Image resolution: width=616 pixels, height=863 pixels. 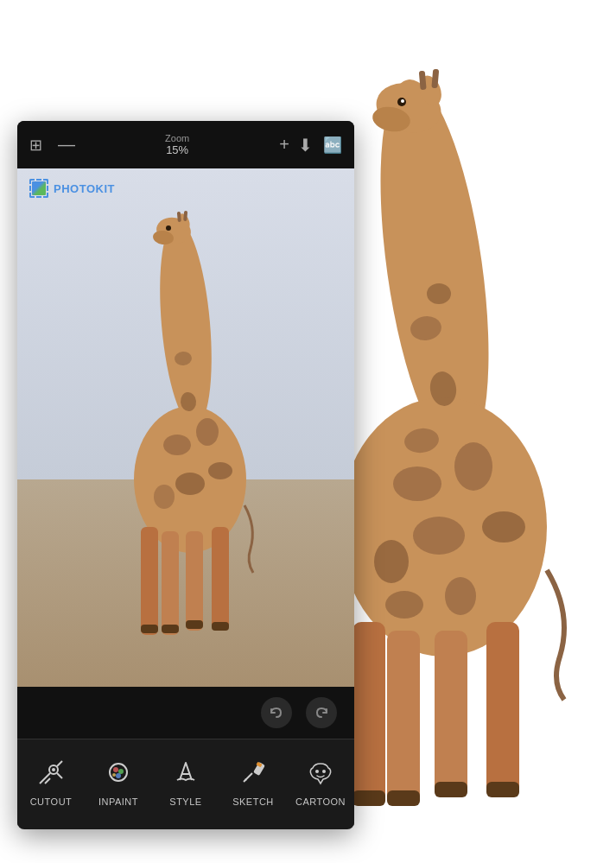 I want to click on cutout-icon, so click(x=51, y=776).